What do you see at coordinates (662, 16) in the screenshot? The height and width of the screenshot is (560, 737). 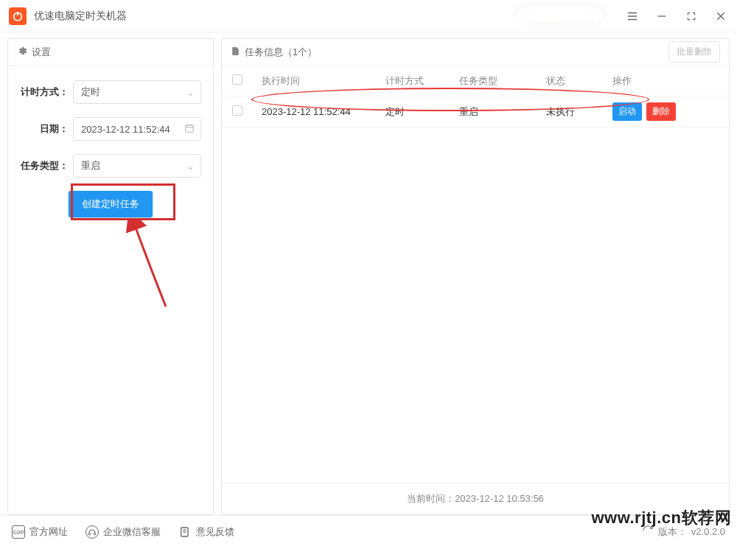 I see `minimize-icon` at bounding box center [662, 16].